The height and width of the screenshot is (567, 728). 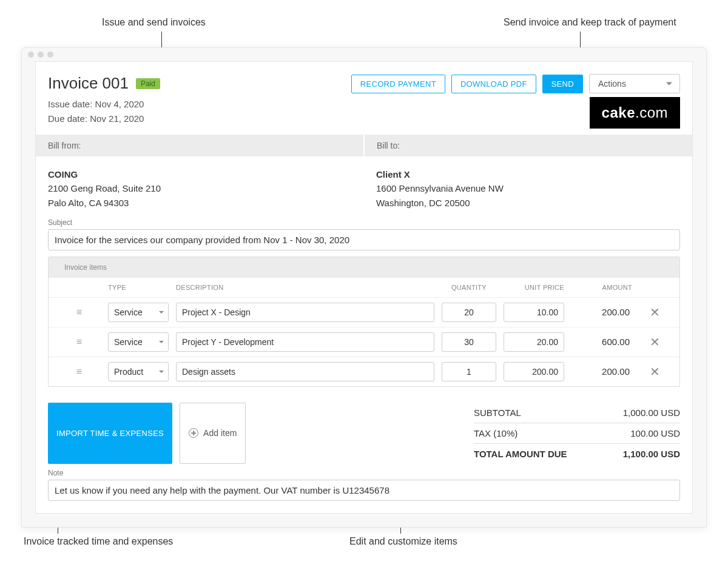 What do you see at coordinates (398, 84) in the screenshot?
I see `record-payment-button: RECORD PAYMENT` at bounding box center [398, 84].